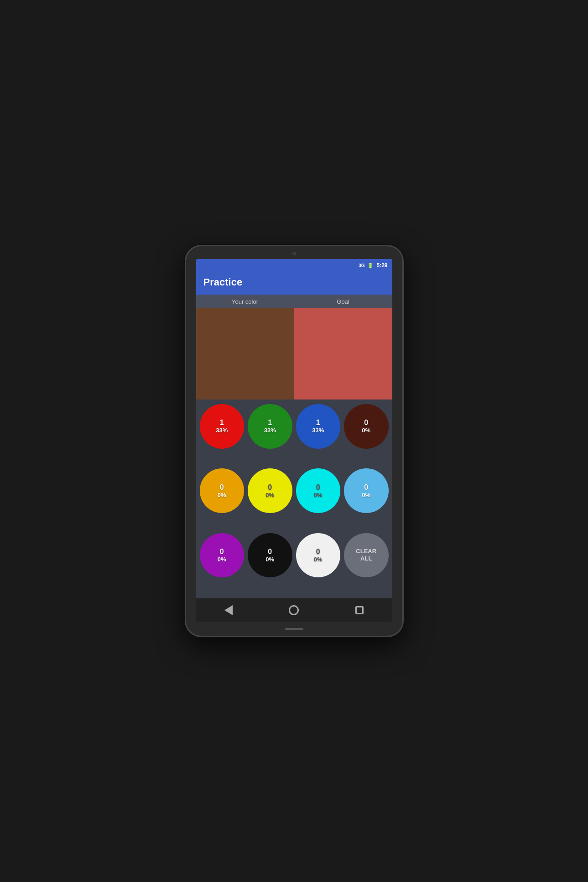 The image size is (588, 882). Describe the element at coordinates (366, 491) in the screenshot. I see `color-btn-ltblue: 00%` at that location.